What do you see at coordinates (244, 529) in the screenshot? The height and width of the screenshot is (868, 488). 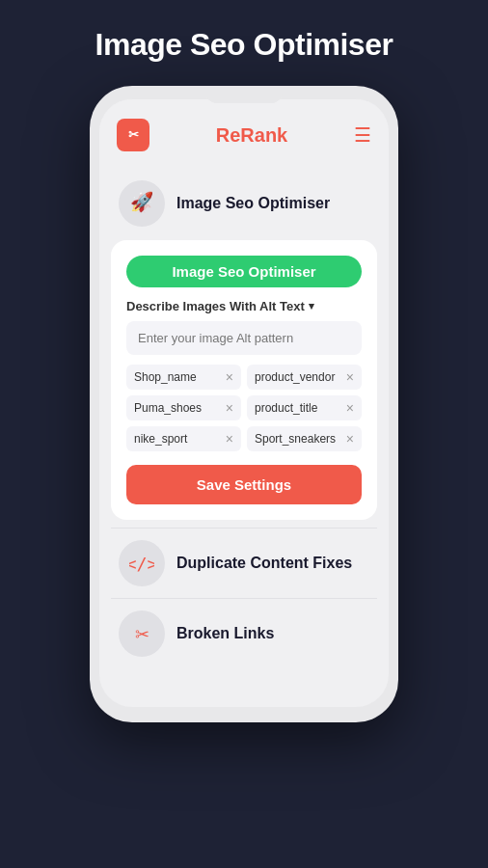 I see `divider` at bounding box center [244, 529].